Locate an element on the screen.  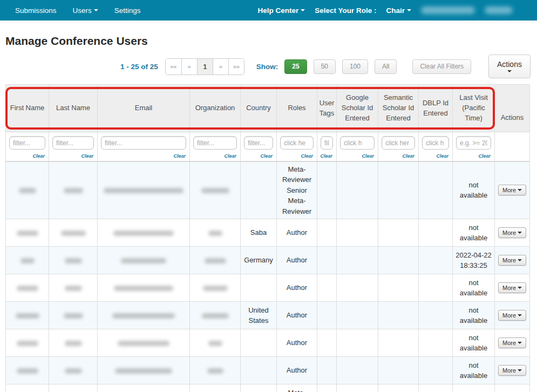
semantic-scholar-filter-input is located at coordinates (398, 143).